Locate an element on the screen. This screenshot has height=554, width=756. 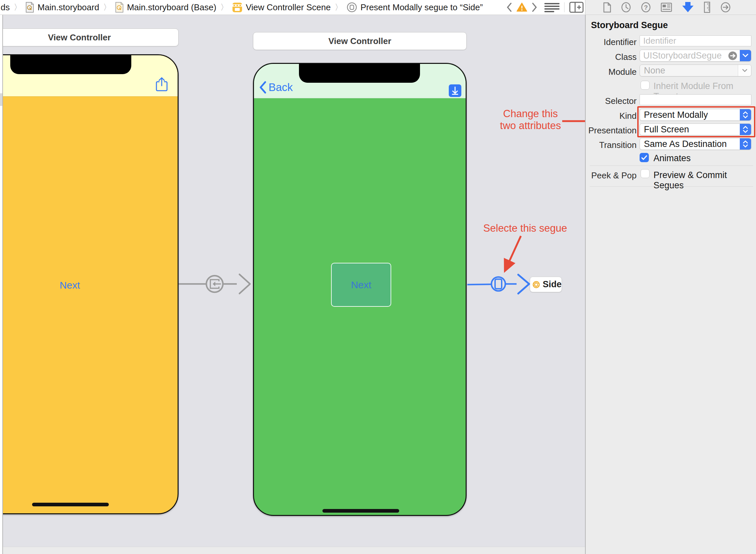
outline-drag-handle is located at coordinates (1, 100).